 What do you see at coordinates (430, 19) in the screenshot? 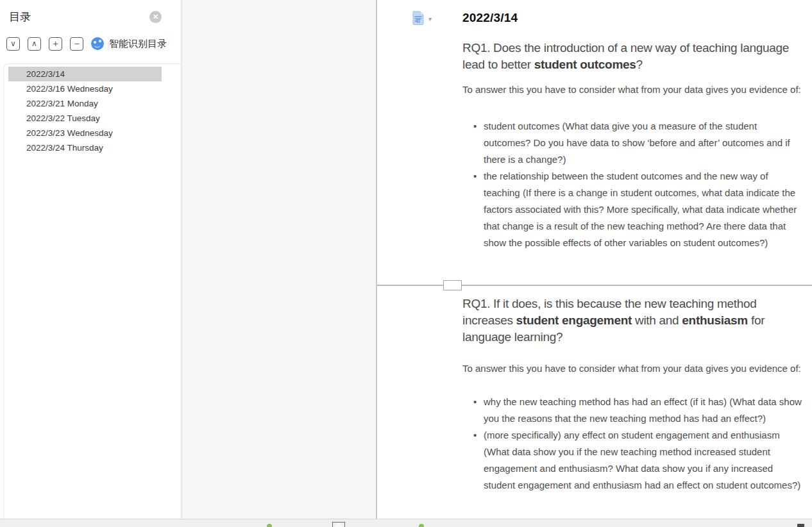
I see `caret-down-icon: ▾` at bounding box center [430, 19].